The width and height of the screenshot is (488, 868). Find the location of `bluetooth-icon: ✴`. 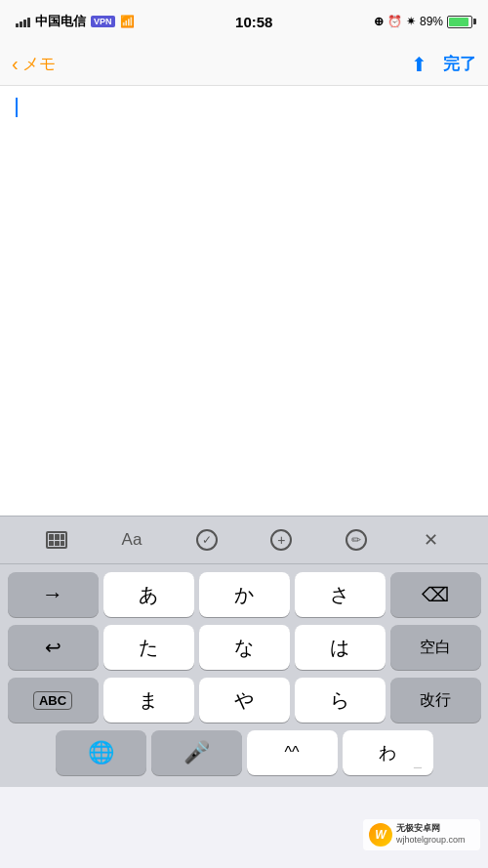

bluetooth-icon: ✴ is located at coordinates (411, 21).